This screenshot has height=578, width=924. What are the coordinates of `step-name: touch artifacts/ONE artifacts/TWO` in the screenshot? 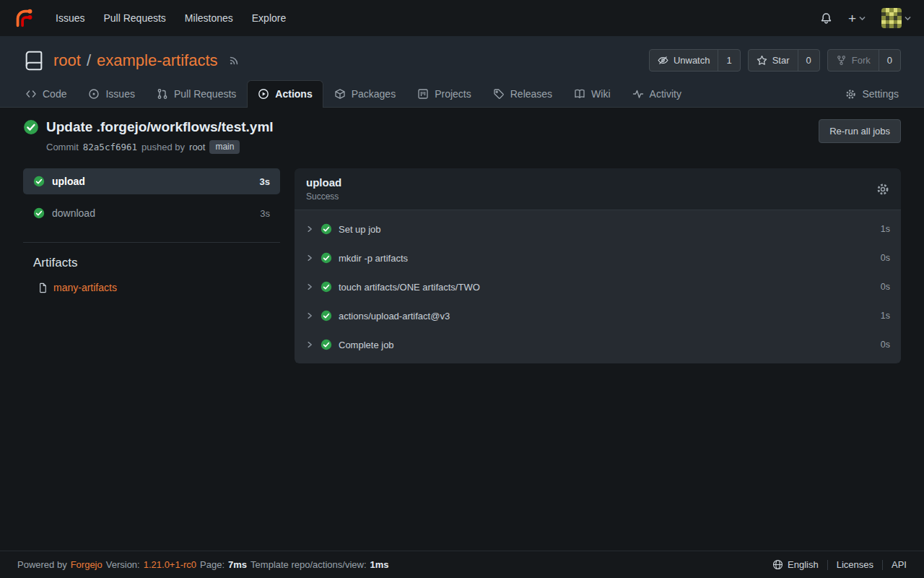 It's located at (409, 288).